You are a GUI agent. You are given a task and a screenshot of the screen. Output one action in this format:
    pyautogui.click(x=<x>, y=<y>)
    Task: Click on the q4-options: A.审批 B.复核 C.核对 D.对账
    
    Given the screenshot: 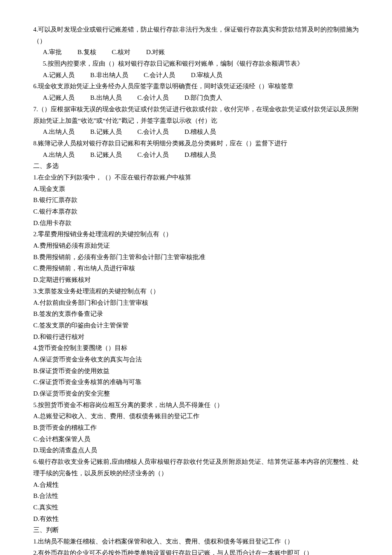 What is the action you would take?
    pyautogui.click(x=196, y=52)
    